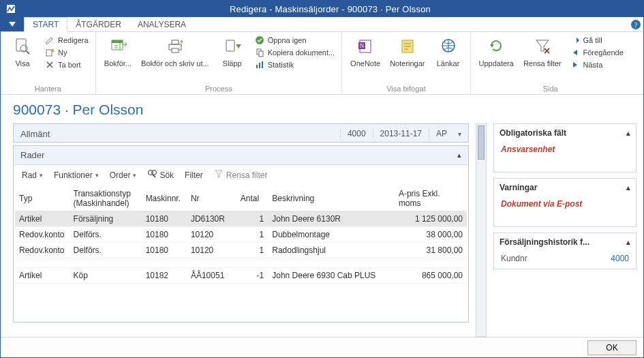  I want to click on help-button: ?, so click(636, 25).